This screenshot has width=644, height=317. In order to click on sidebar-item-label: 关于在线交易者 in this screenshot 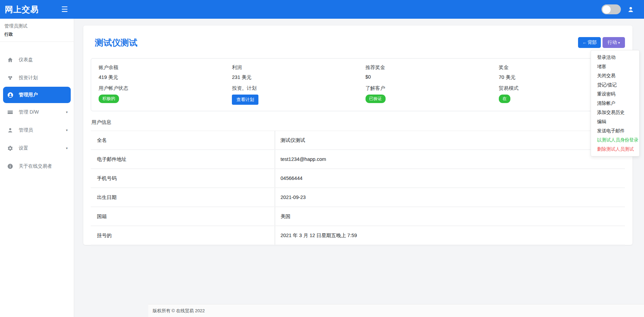, I will do `click(35, 166)`.